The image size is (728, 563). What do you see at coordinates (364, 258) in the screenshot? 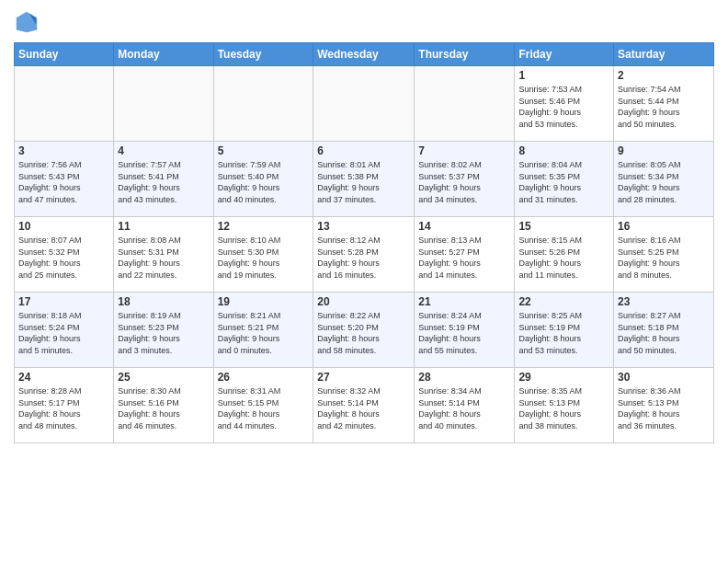
I see `day-info: Sunrise: 8:12 AM Sunset: 5:28 PM Dayligh…` at bounding box center [364, 258].